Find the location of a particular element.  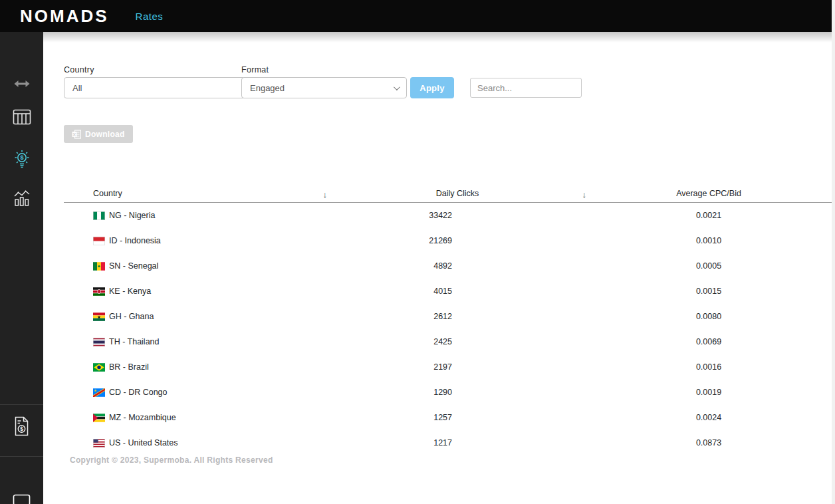

table-row: SN - Senegal48920.0005 is located at coordinates (449, 266).